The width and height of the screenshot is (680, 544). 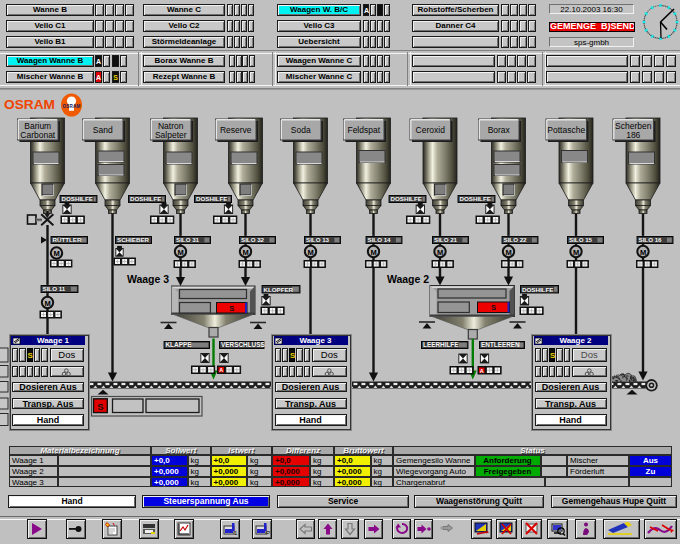 I want to click on svg-text: Sand, so click(x=103, y=130).